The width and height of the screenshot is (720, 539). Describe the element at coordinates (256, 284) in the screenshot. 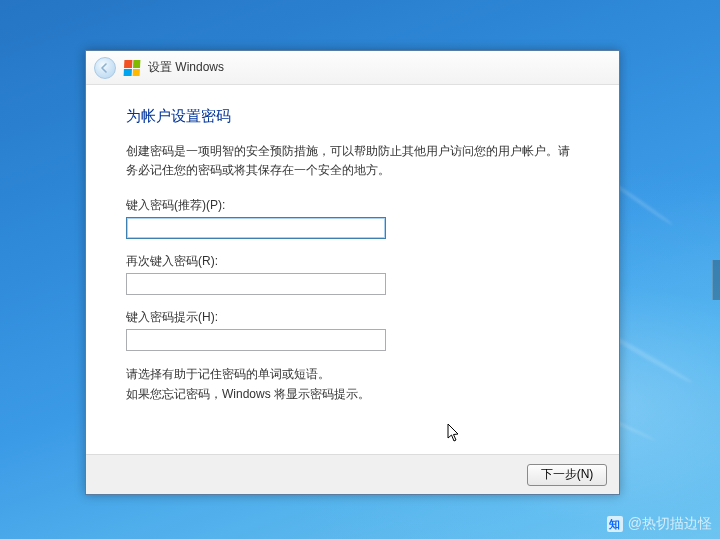

I see `confirm-password-input` at that location.